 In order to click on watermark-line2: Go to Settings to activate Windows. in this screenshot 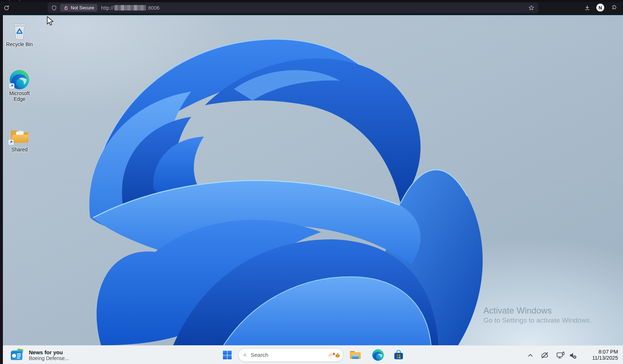, I will do `click(538, 320)`.